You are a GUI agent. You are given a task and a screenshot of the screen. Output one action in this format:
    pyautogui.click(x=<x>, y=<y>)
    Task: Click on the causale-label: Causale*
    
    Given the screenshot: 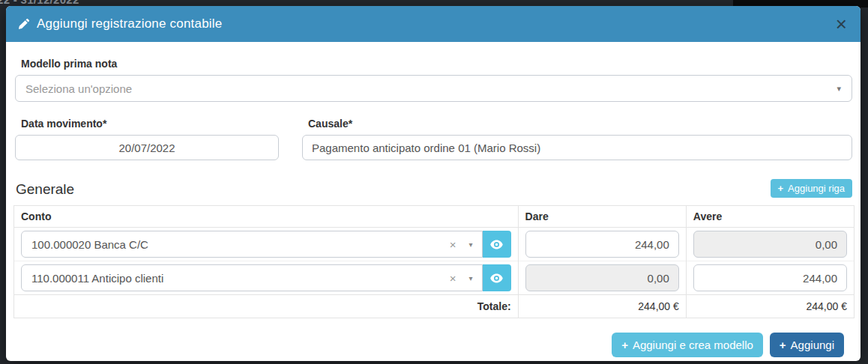 What is the action you would take?
    pyautogui.click(x=580, y=124)
    